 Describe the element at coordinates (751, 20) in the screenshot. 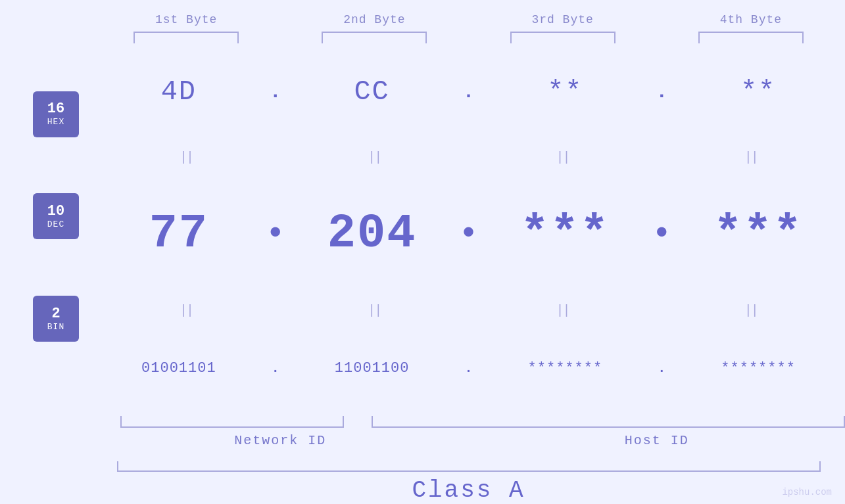

I see `byte-4-header: 4th Byte` at that location.